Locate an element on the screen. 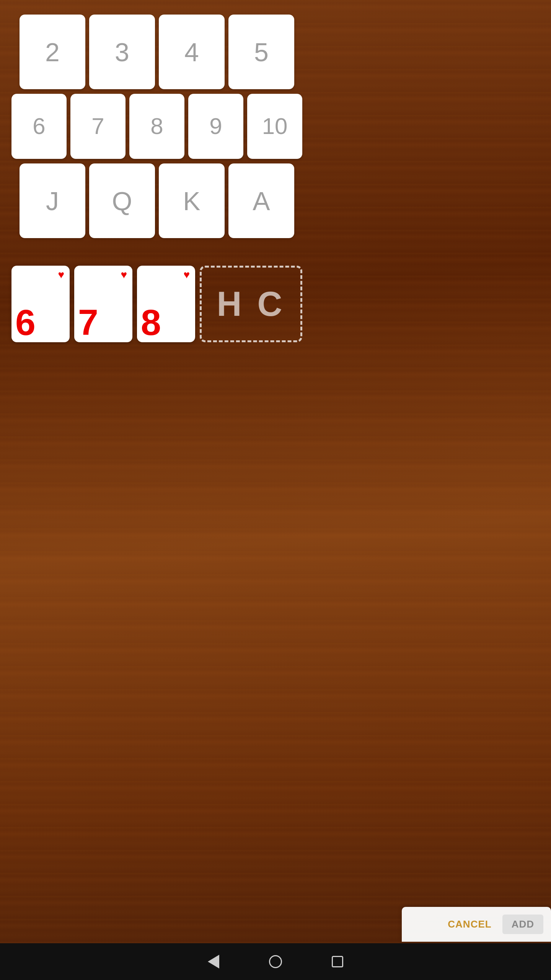  card-tile-6: 6 is located at coordinates (39, 126).